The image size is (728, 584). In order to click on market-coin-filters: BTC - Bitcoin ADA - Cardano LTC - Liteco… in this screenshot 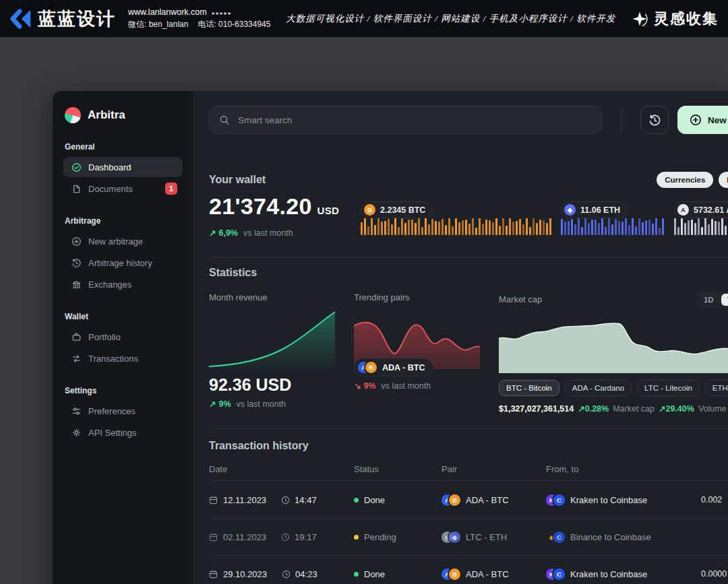, I will do `click(613, 388)`.